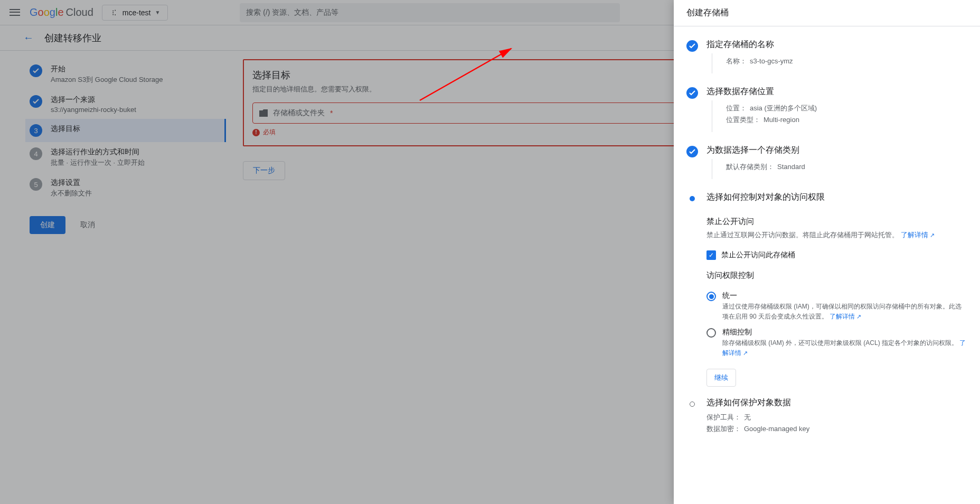  What do you see at coordinates (134, 100) in the screenshot?
I see `step-title: 选择一个来源` at bounding box center [134, 100].